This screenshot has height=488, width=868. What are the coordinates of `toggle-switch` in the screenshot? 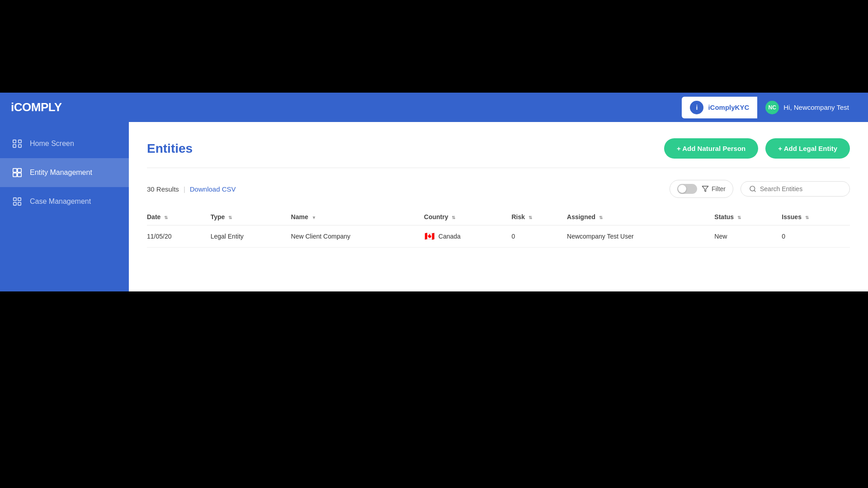 It's located at (687, 189).